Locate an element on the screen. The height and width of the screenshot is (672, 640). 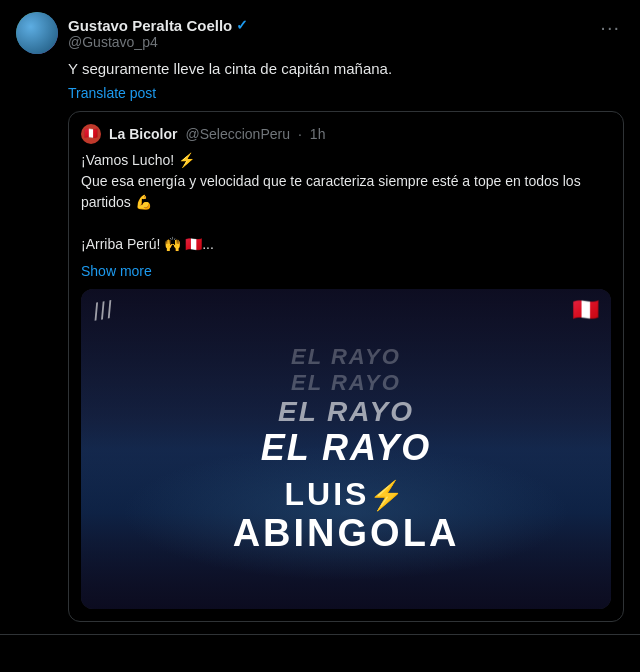
quoted-account-handle: @SeleccionPeru is located at coordinates (238, 134).